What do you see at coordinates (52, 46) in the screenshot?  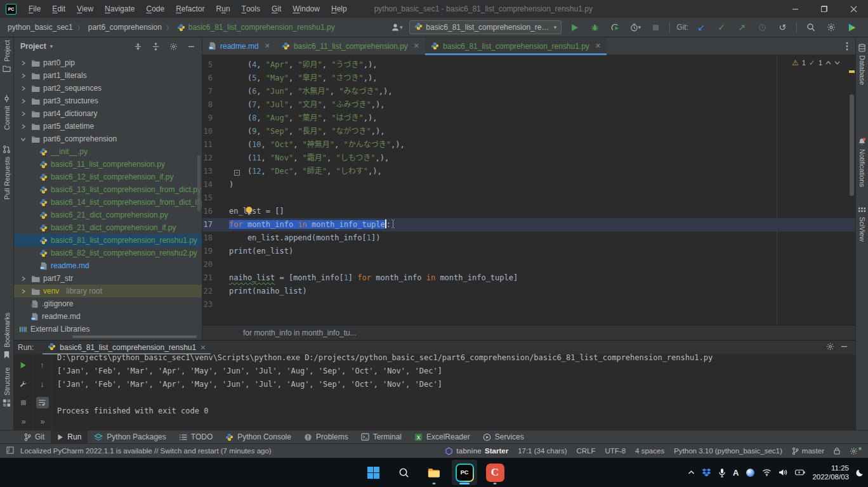 I see `project-view-dropdown-icon: ▾` at bounding box center [52, 46].